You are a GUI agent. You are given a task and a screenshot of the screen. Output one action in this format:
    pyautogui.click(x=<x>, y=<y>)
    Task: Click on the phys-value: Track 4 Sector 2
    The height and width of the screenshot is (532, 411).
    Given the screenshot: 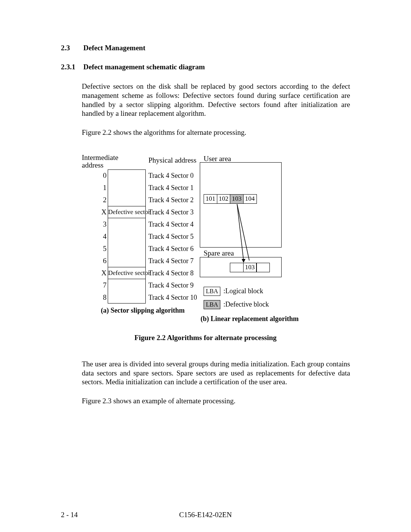 What is the action you would take?
    pyautogui.click(x=173, y=200)
    